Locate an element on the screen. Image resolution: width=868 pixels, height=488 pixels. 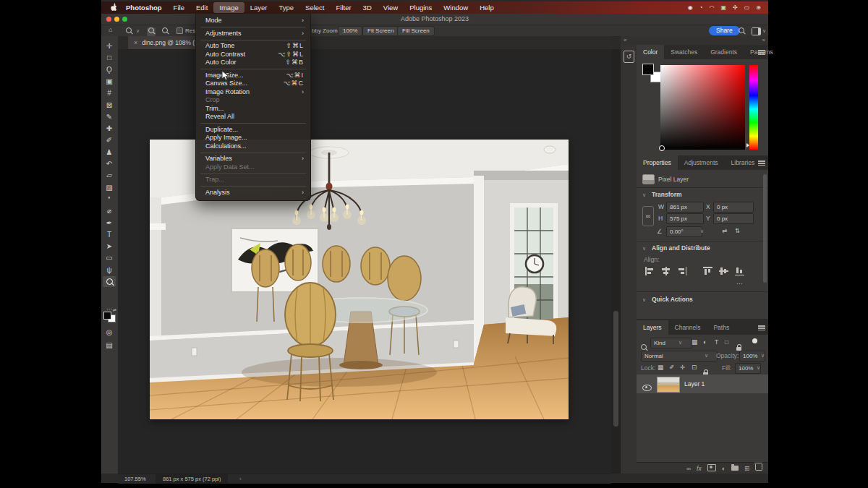
fit-screen-button: Fit Screen is located at coordinates (380, 31).